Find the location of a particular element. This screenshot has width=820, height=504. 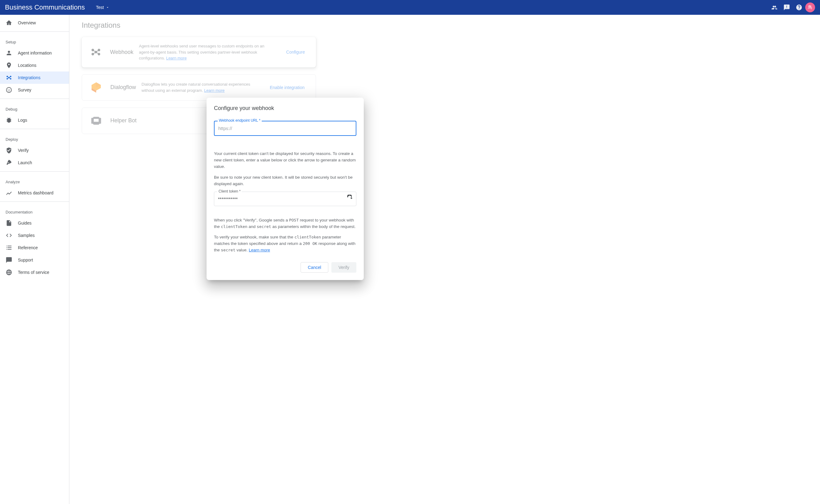

sidebar-item-launch: Launch is located at coordinates (35, 163).